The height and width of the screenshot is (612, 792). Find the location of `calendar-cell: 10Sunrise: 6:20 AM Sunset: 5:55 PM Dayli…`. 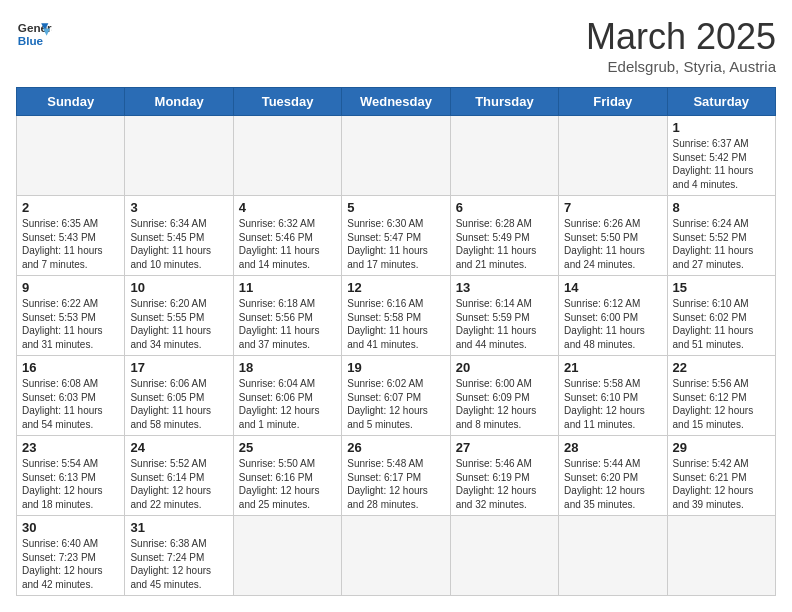

calendar-cell: 10Sunrise: 6:20 AM Sunset: 5:55 PM Dayli… is located at coordinates (179, 316).